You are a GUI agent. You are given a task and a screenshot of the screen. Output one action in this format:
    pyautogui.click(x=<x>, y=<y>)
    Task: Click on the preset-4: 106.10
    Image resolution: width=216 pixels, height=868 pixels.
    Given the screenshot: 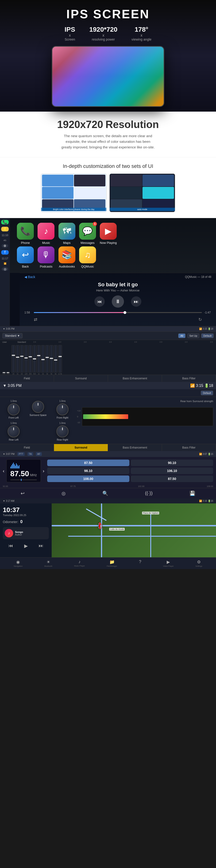 What is the action you would take?
    pyautogui.click(x=172, y=471)
    